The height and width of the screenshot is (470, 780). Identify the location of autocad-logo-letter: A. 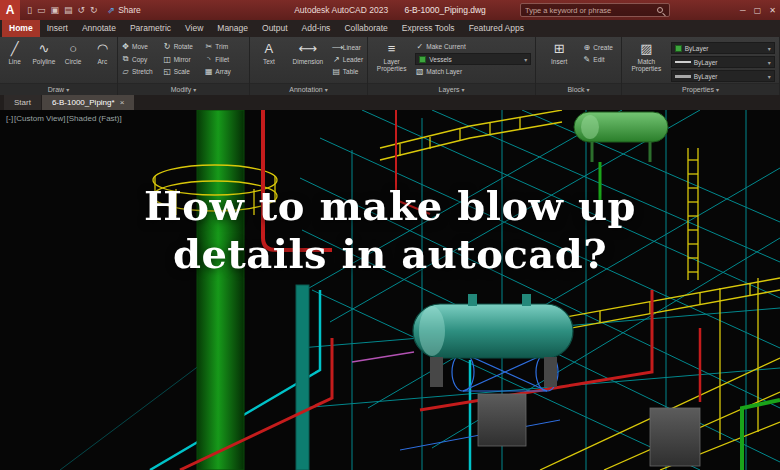
(10, 10).